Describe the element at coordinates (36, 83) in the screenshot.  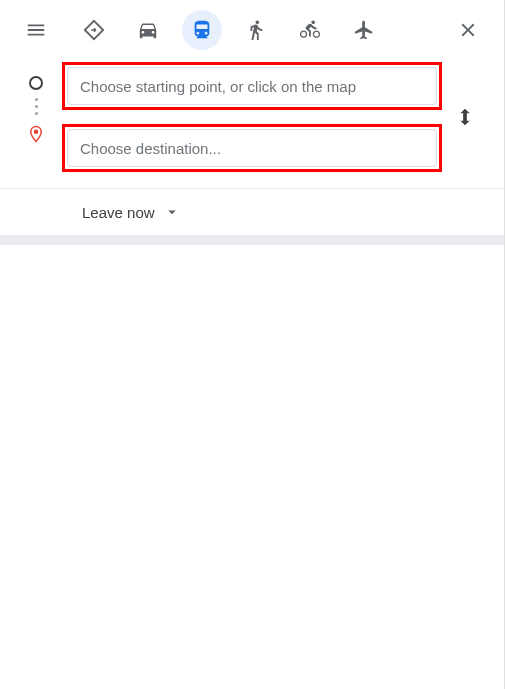
I see `origin-marker-icon` at that location.